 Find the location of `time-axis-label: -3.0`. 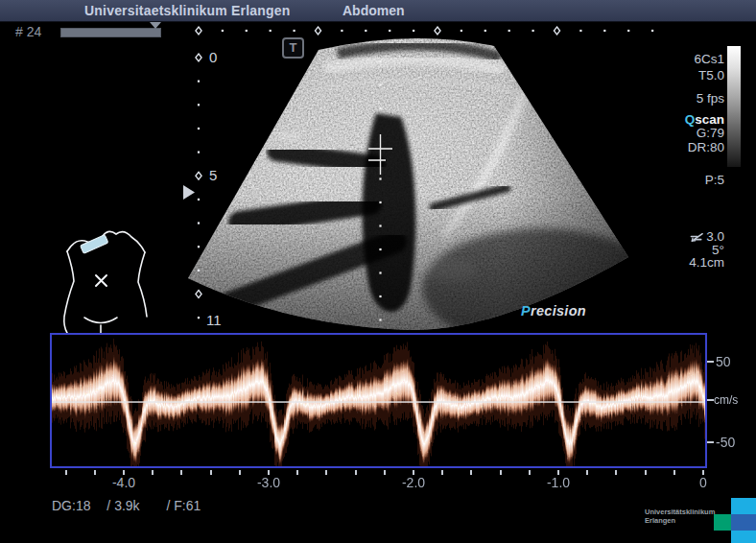

time-axis-label: -3.0 is located at coordinates (269, 483).